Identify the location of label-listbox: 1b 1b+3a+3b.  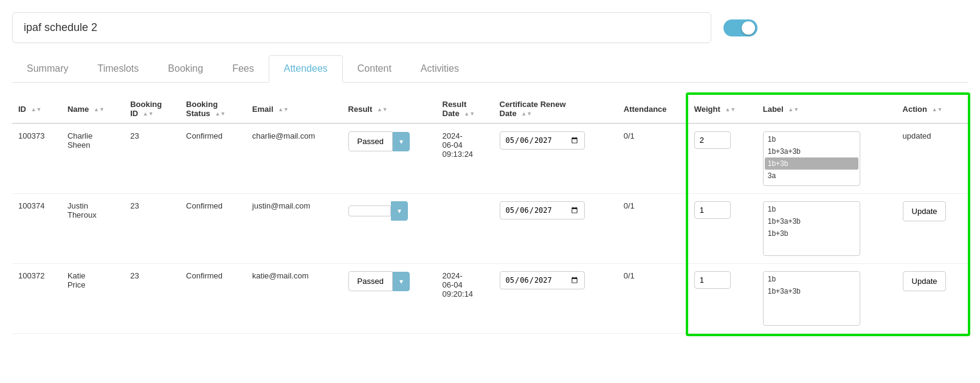
(812, 298).